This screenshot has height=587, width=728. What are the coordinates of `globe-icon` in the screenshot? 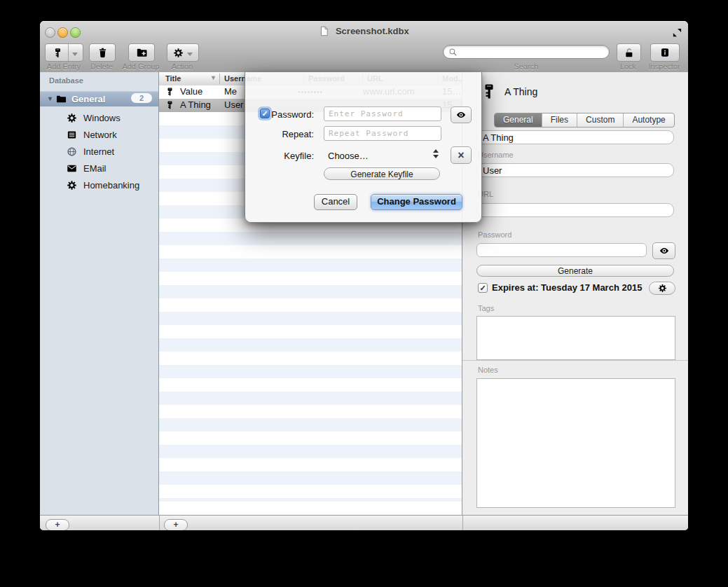 It's located at (71, 151).